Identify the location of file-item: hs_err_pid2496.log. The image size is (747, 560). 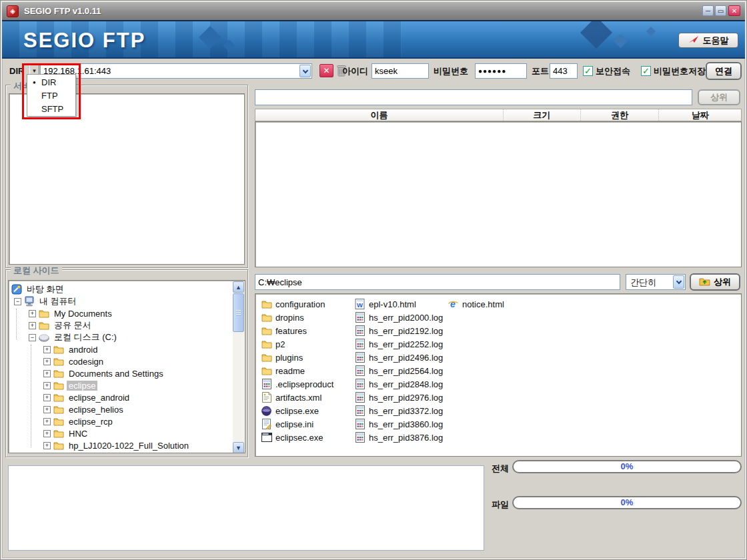
(399, 357).